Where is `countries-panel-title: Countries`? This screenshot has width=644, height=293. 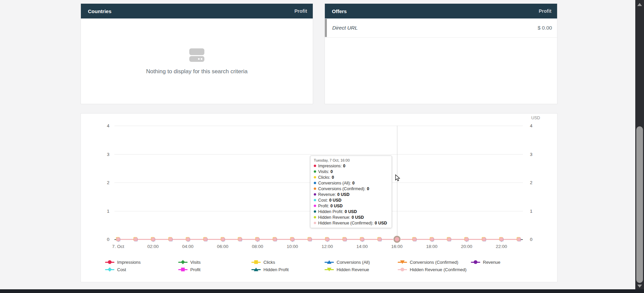
countries-panel-title: Countries is located at coordinates (100, 11).